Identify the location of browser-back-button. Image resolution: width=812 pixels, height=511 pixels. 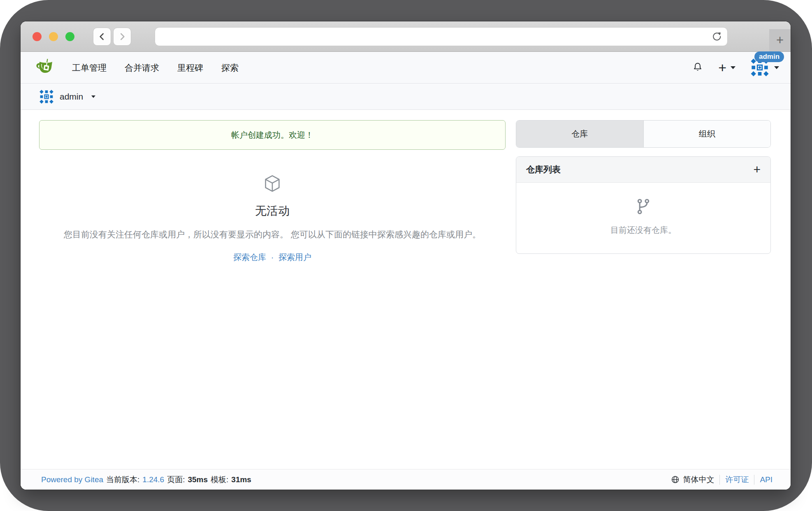
(102, 37).